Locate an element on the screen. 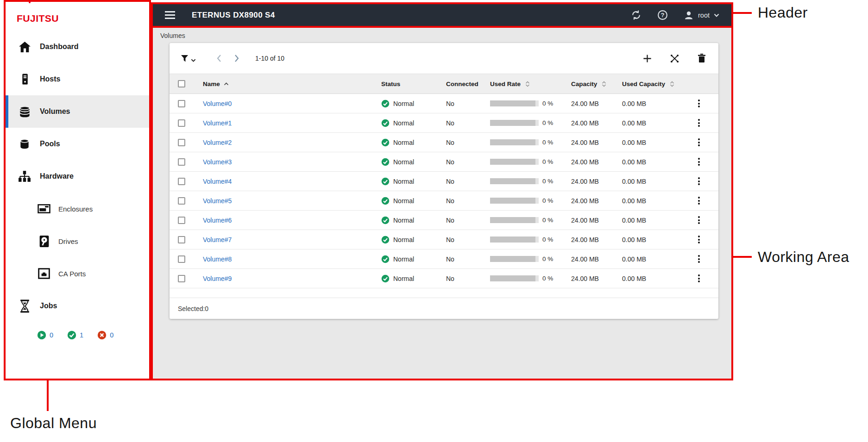 The width and height of the screenshot is (868, 442). delete-volume-button is located at coordinates (702, 58).